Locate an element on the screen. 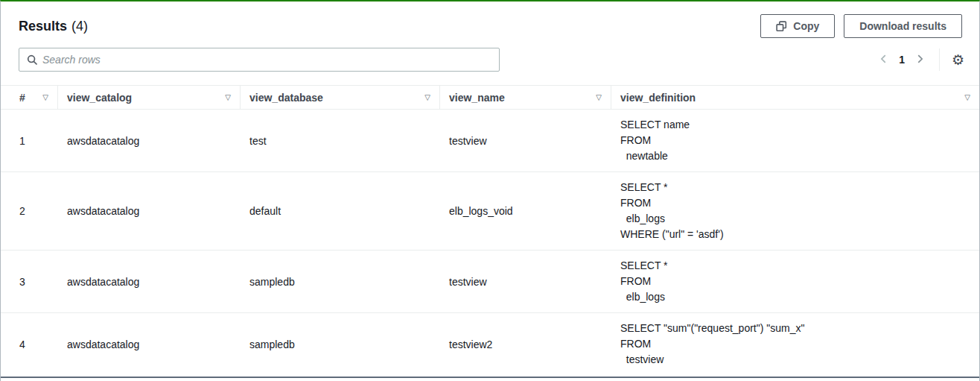  pagination: 1 ⚙ is located at coordinates (920, 60).